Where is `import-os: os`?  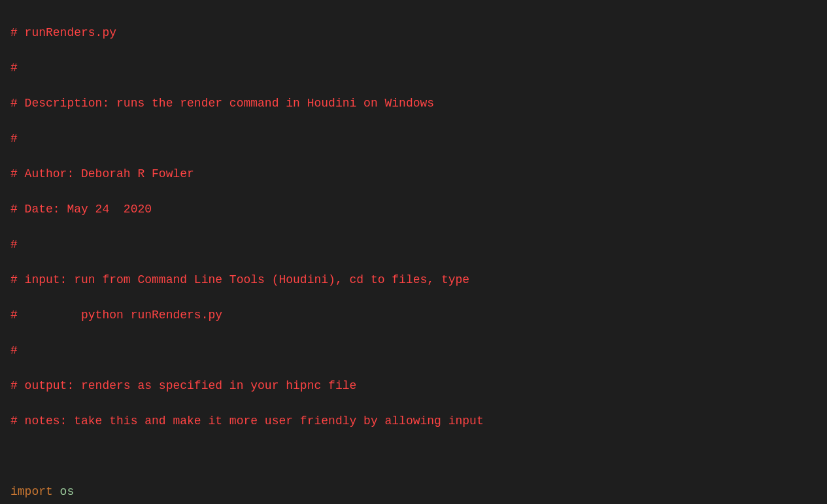 import-os: os is located at coordinates (63, 492).